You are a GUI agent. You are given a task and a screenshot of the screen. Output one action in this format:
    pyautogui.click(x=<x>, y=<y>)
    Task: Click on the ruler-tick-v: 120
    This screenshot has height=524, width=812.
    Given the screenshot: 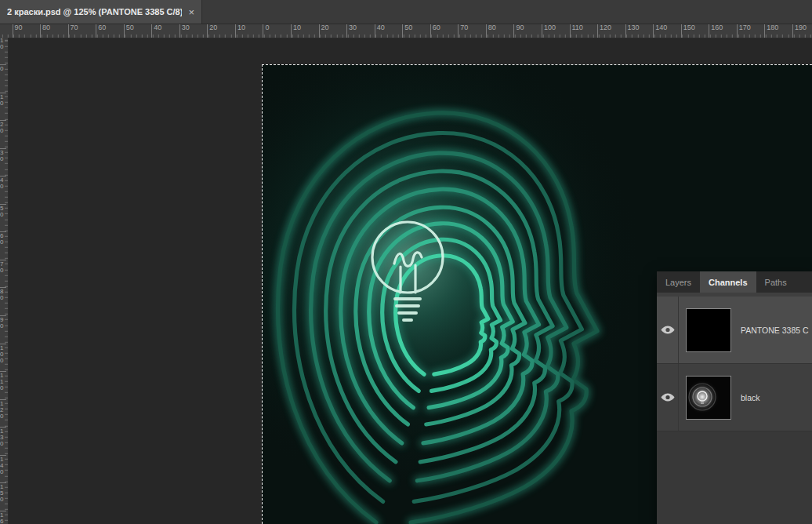 What is the action you would take?
    pyautogui.click(x=3, y=409)
    